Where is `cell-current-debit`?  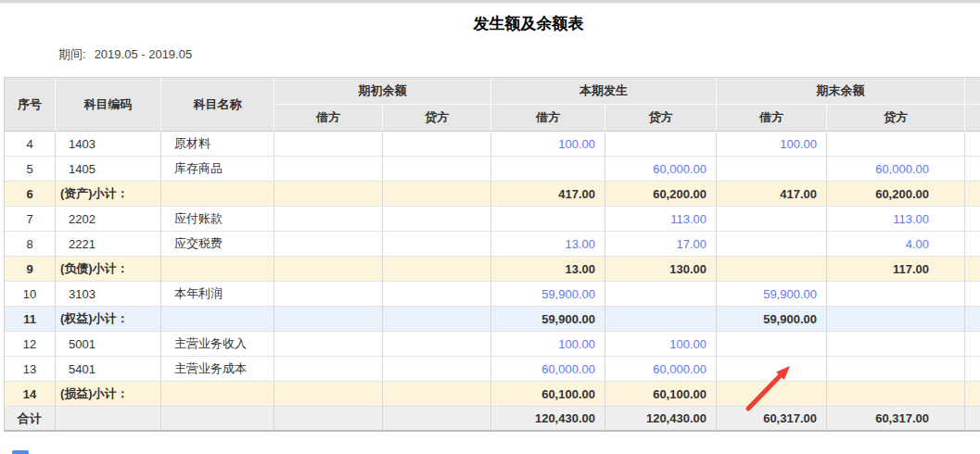
cell-current-debit is located at coordinates (549, 219).